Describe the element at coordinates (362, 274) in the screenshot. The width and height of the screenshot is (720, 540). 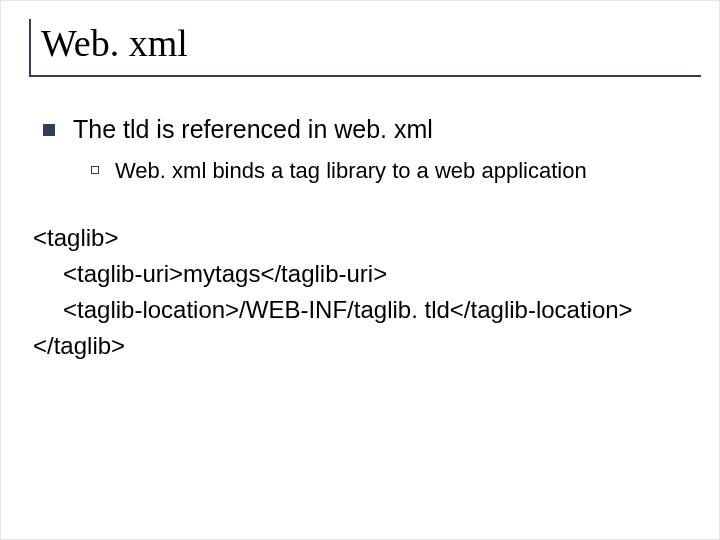
I see `code-line: <taglib-uri>mytags</taglib-uri>` at that location.